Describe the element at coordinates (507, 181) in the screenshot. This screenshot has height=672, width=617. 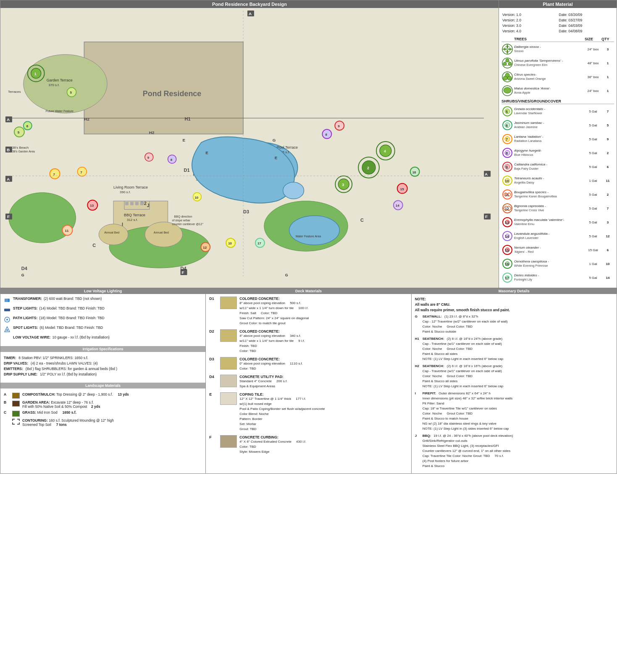
I see `svg-text: 10` at that location.